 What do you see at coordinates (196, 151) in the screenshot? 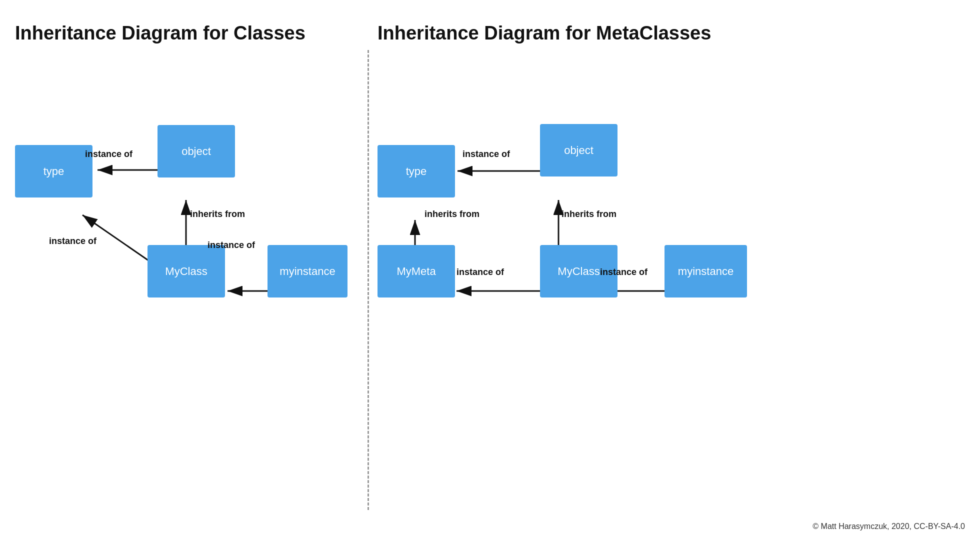
I see `left-object-box: object` at bounding box center [196, 151].